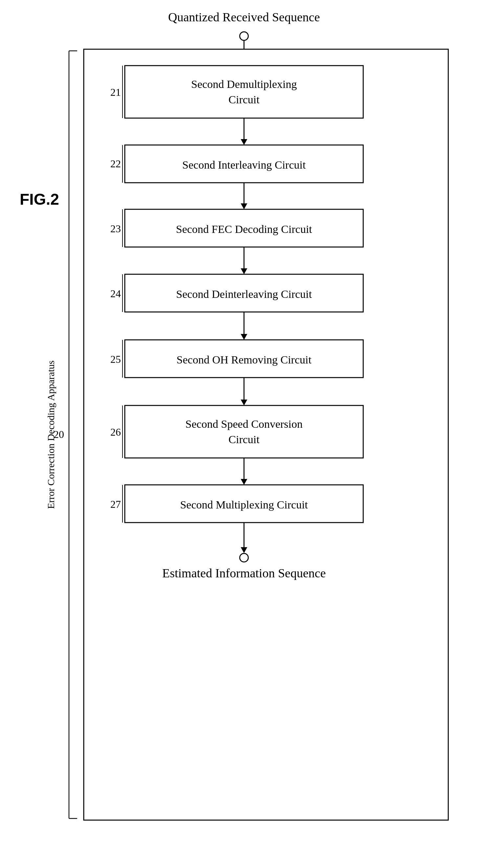 The width and height of the screenshot is (488, 868). What do you see at coordinates (244, 165) in the screenshot?
I see `box-22-label: Second Interleaving Circuit` at bounding box center [244, 165].